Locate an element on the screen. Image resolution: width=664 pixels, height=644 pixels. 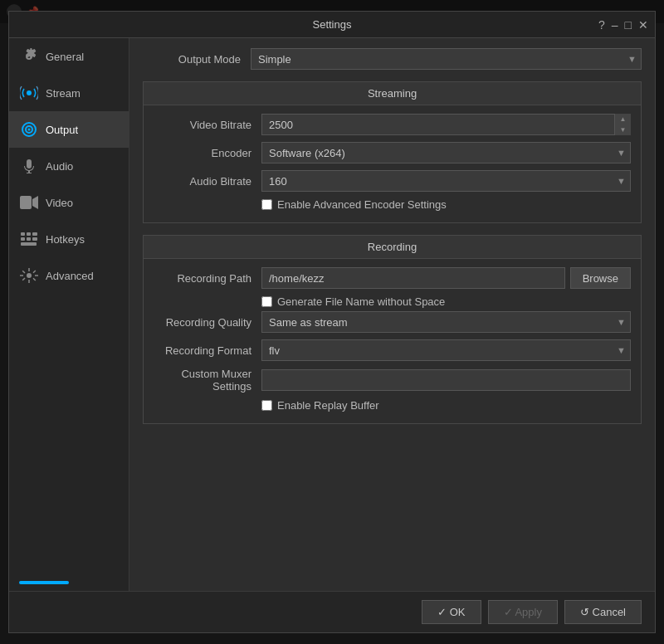
custom-muxer-row: Custom Muxer Settings is located at coordinates (392, 380).